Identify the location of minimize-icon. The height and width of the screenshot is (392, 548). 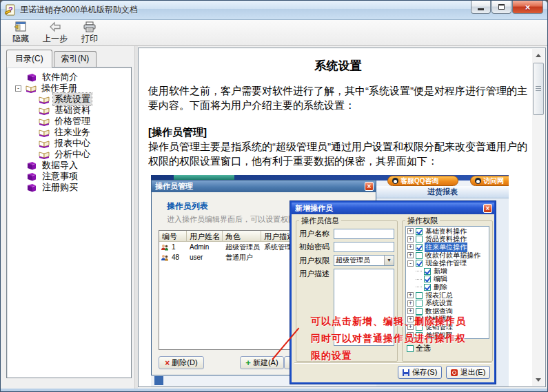
(481, 10).